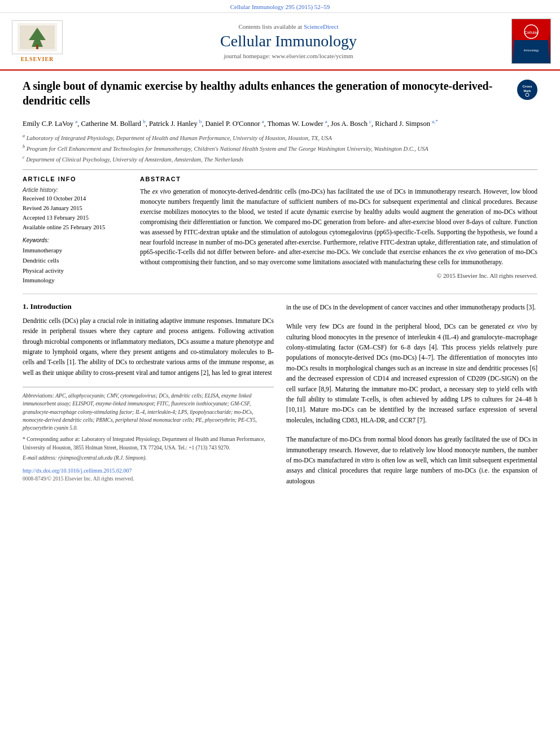  Describe the element at coordinates (280, 7) in the screenshot. I see `journal-reference-bar: Cellular Immunology 295 (2015) 52–59` at that location.